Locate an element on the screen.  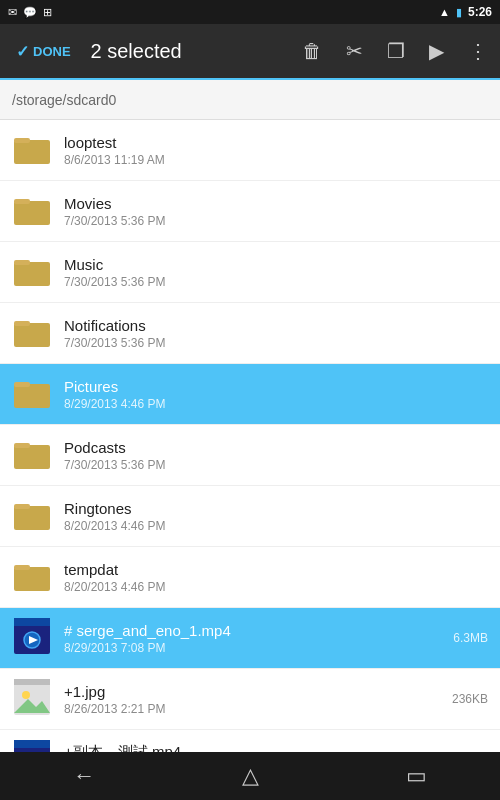
action-bar: ✓ DONE 2 selected 🗑 ✂ ❐ ▶ ⋮ is located at coordinates (250, 52).